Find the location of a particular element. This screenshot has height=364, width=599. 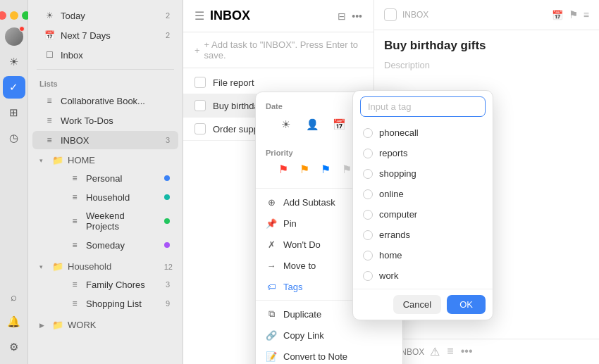

lines-icon: ≡ is located at coordinates (450, 352).